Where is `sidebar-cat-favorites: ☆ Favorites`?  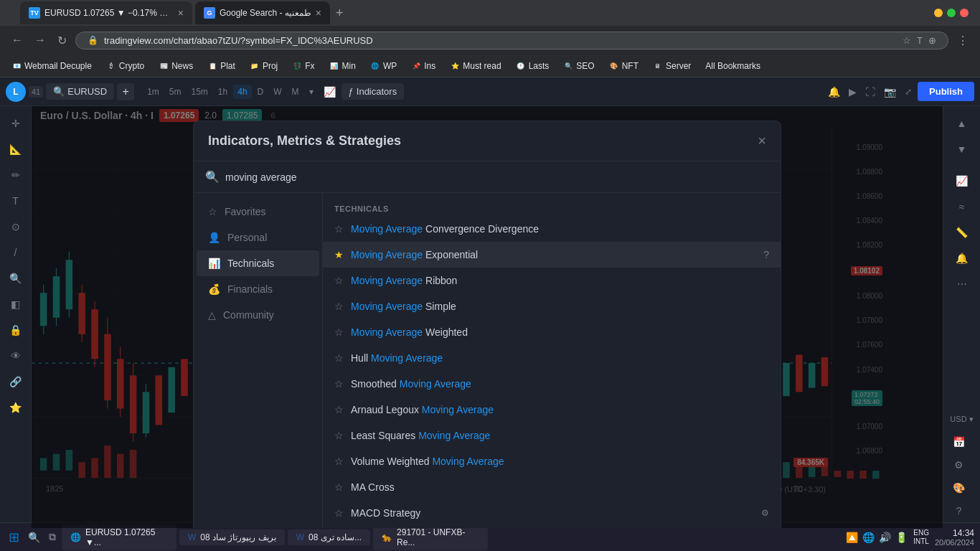 sidebar-cat-favorites: ☆ Favorites is located at coordinates (258, 212).